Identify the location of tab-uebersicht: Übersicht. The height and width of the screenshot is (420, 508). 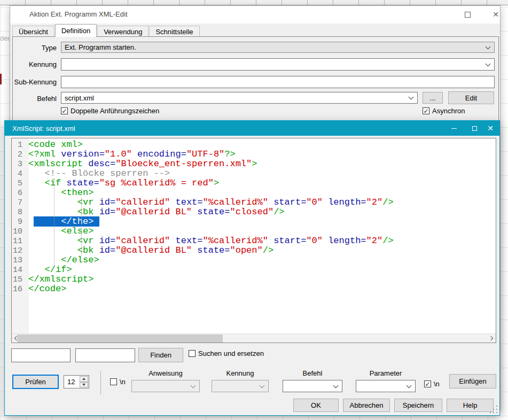
(33, 31).